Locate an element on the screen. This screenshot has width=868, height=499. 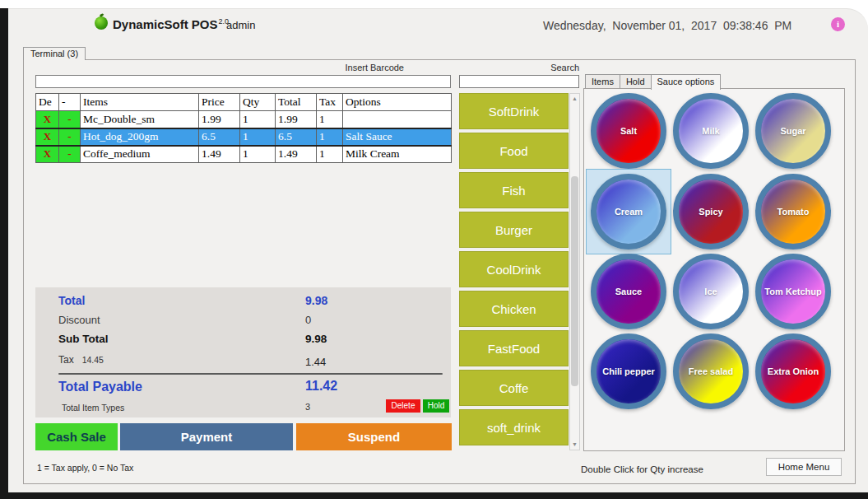
sauce-label: Sugar is located at coordinates (793, 131).